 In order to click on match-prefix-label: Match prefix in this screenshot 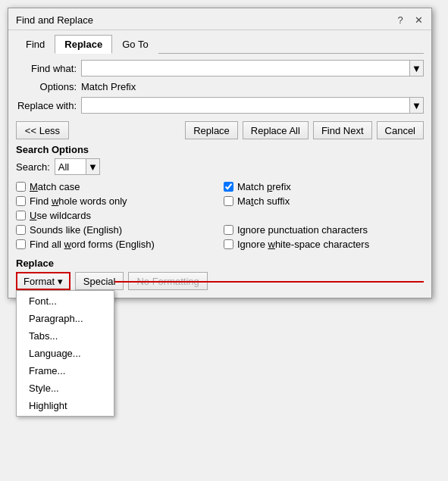, I will do `click(264, 186)`.